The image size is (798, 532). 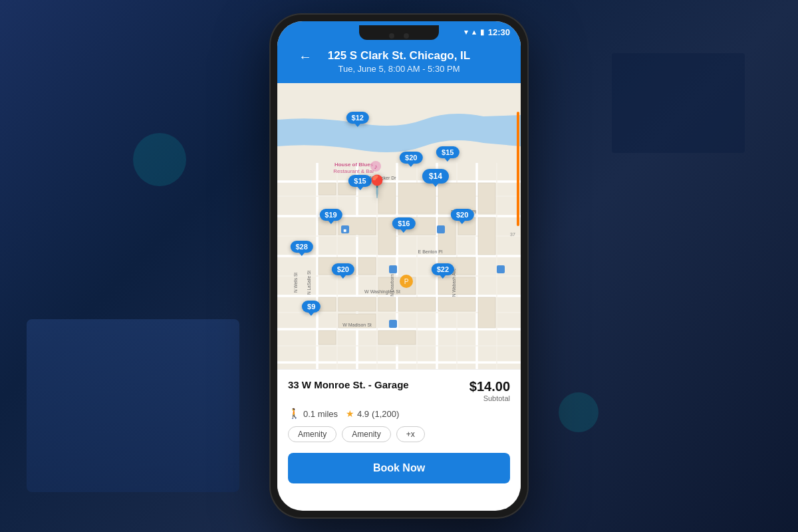 I want to click on price-pin-pin-19: $19, so click(x=331, y=215).